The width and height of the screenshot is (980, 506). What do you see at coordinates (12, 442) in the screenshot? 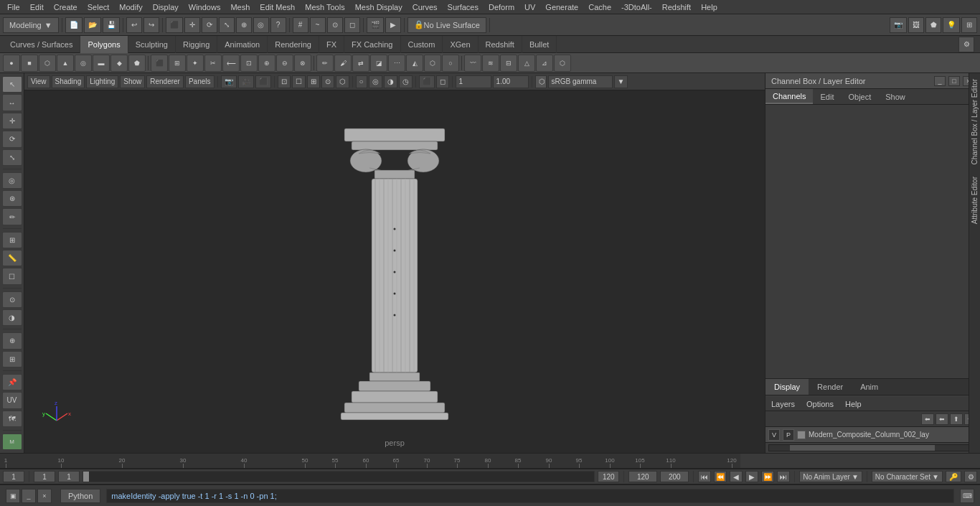
I see `tool-maya-logo: M` at bounding box center [12, 442].